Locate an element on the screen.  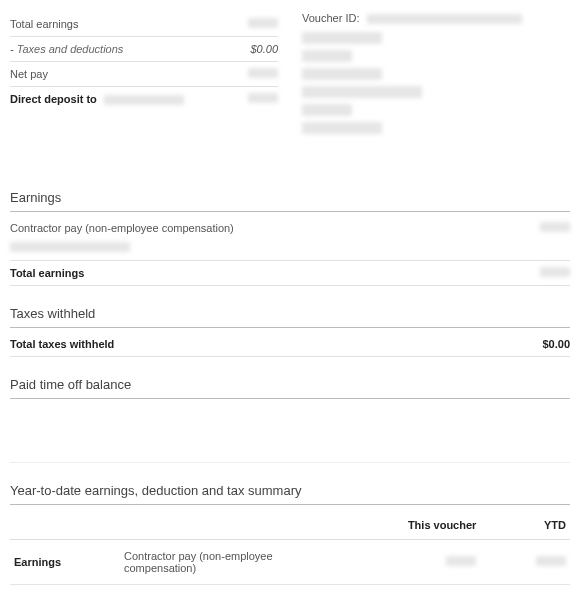
ytd-earnings-this-value is located at coordinates (390, 562).